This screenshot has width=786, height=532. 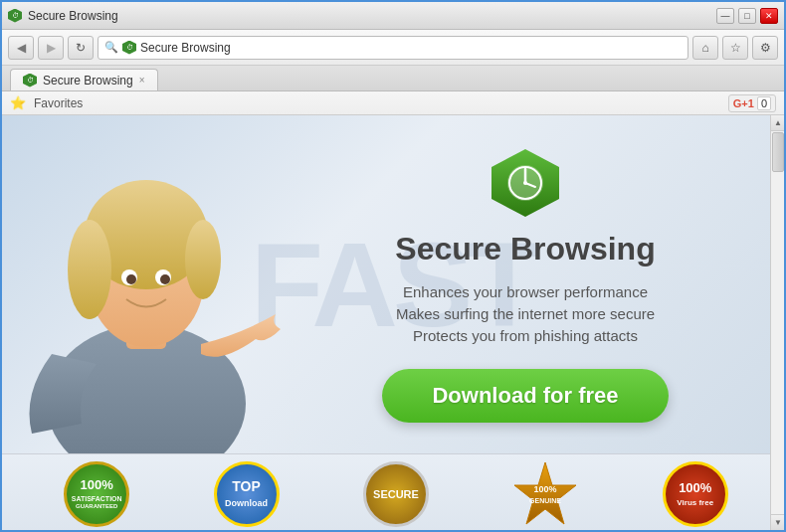 I want to click on minimize-button: —, so click(x=725, y=16).